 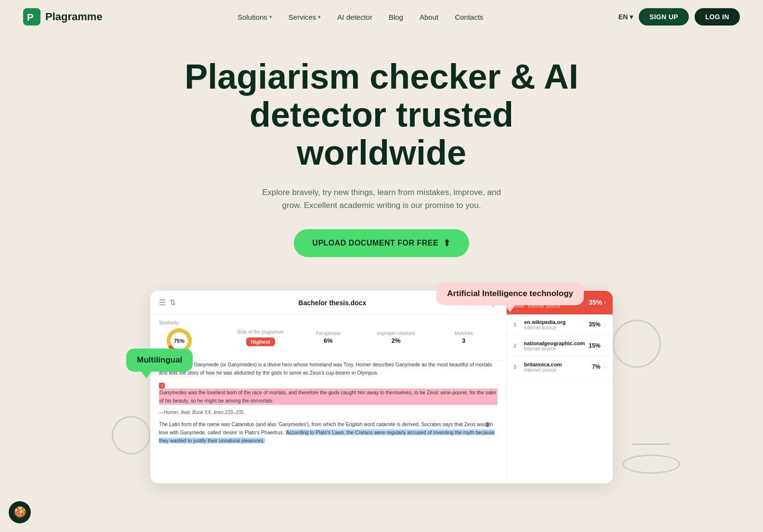 I want to click on doc-right-panel: 1 en.wikipedia.org Internet source 35% ›…, so click(x=560, y=387).